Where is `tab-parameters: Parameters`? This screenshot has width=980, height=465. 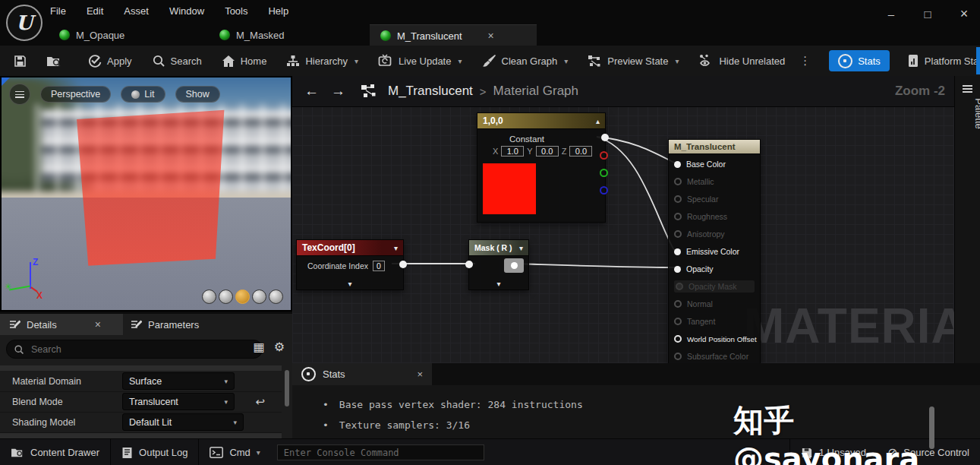 tab-parameters: Parameters is located at coordinates (165, 324).